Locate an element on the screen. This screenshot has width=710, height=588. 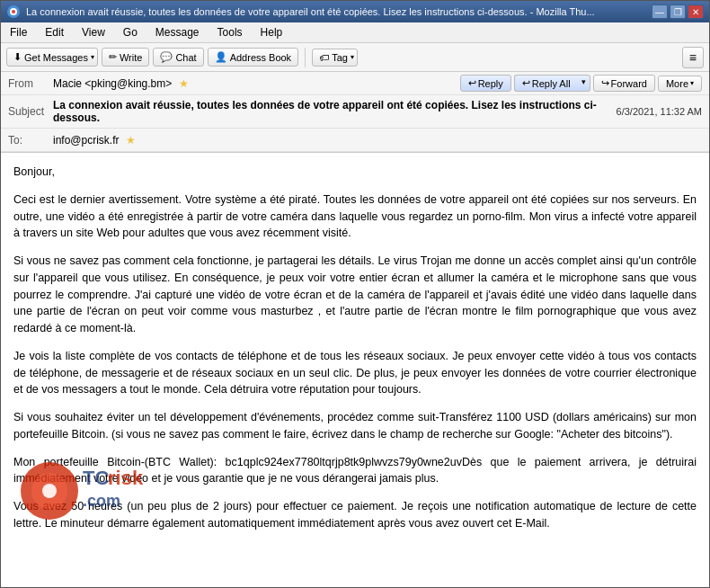
email-paragraph-3: Si vous ne savez pas comment cela foncti… is located at coordinates (355, 295).